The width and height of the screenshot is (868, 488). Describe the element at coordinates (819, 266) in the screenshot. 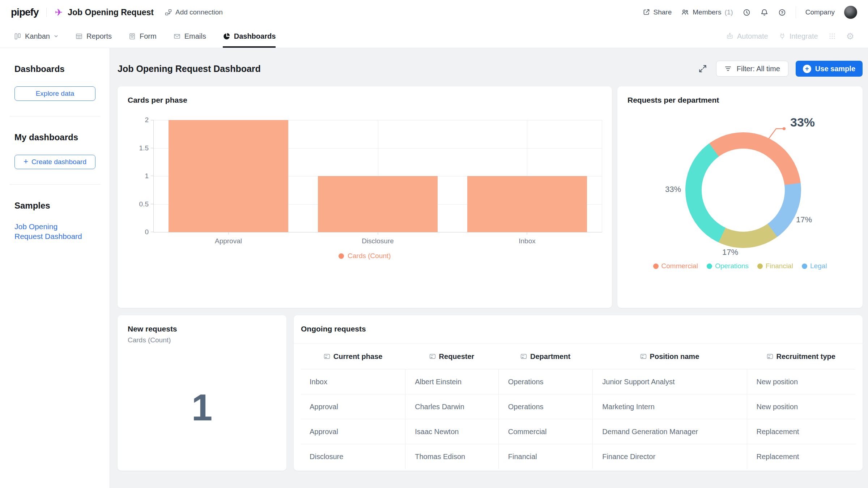

I see `legend-label: Legal` at that location.